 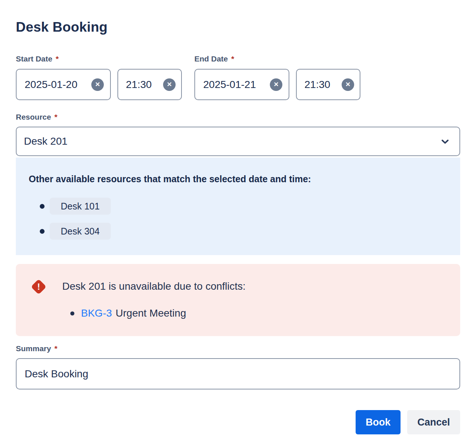 What do you see at coordinates (211, 59) in the screenshot?
I see `end-date-label-text: End Date` at bounding box center [211, 59].